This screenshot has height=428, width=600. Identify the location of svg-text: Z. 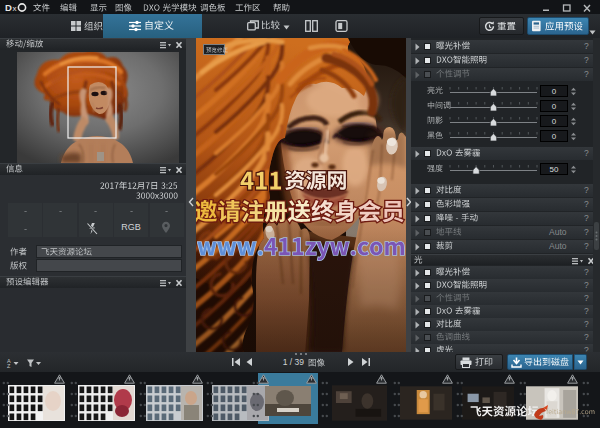
(9, 366).